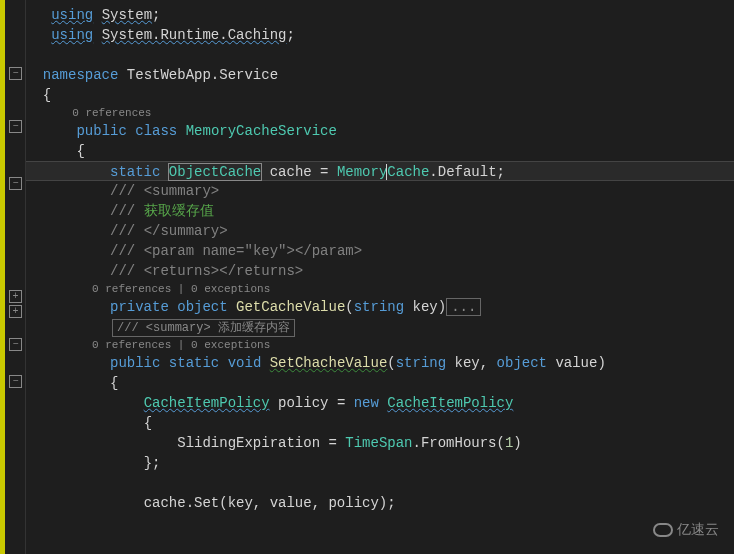 The image size is (734, 554). Describe the element at coordinates (262, 131) in the screenshot. I see `class-name: MemoryCacheService` at that location.